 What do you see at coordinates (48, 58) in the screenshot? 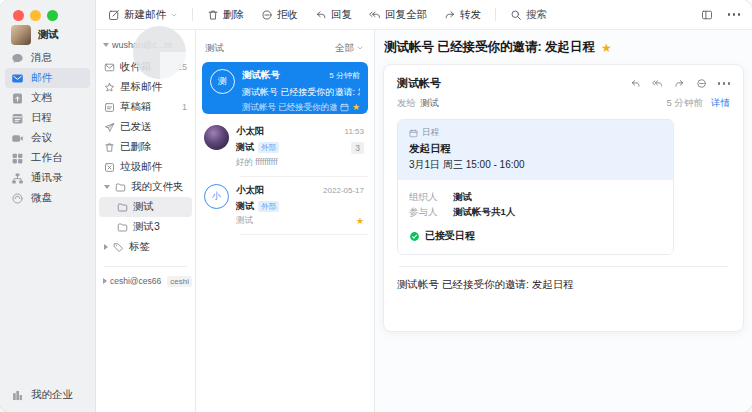
I see `sidebar-item-messages: 消息` at bounding box center [48, 58].